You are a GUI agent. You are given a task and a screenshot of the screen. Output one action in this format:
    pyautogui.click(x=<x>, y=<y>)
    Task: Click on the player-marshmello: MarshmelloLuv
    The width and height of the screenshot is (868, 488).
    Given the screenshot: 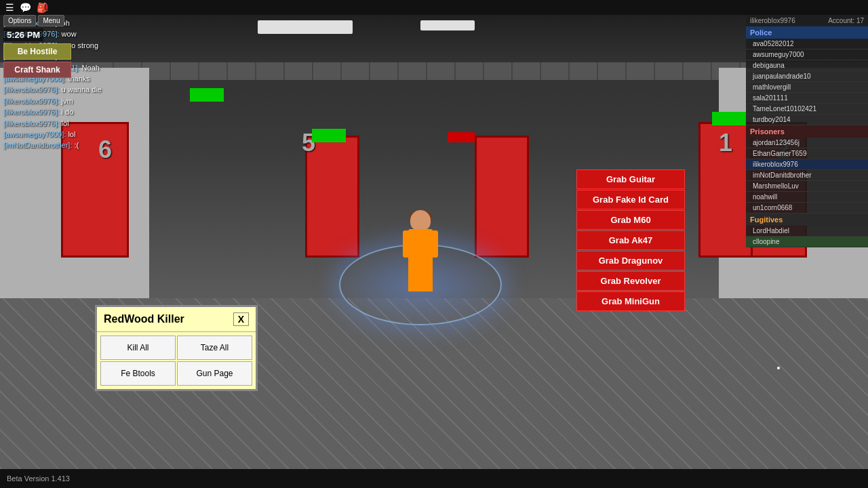 What is the action you would take?
    pyautogui.click(x=807, y=186)
    